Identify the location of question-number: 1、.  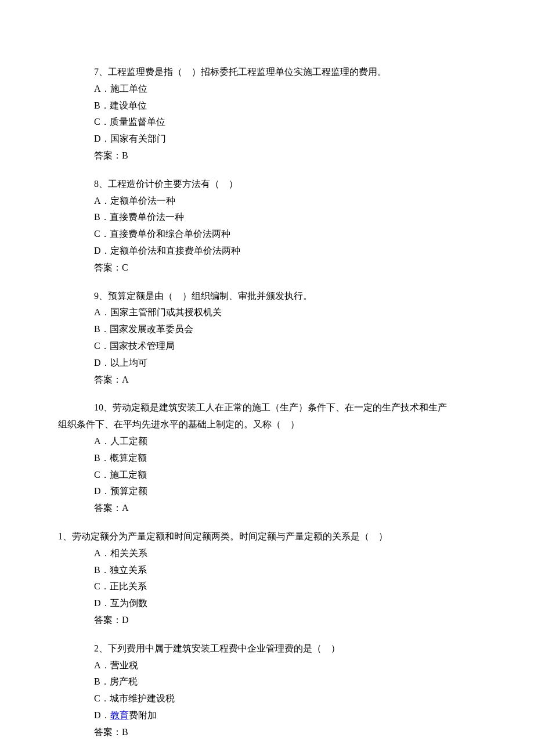
(65, 537).